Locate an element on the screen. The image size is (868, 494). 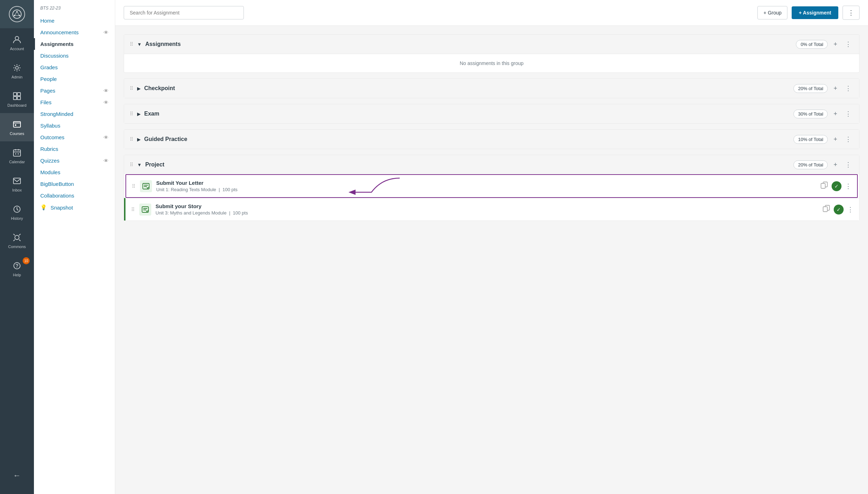
group-project-percent: 20% of Total is located at coordinates (811, 165).